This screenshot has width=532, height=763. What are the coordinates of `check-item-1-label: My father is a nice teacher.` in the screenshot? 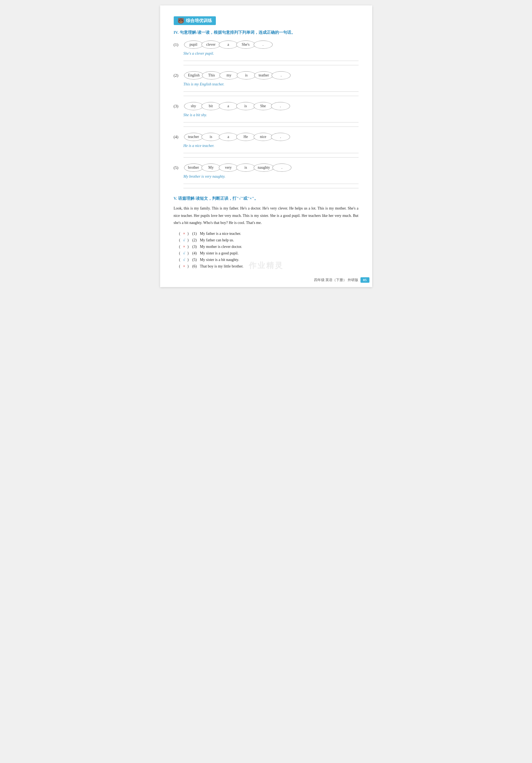 It's located at (221, 234).